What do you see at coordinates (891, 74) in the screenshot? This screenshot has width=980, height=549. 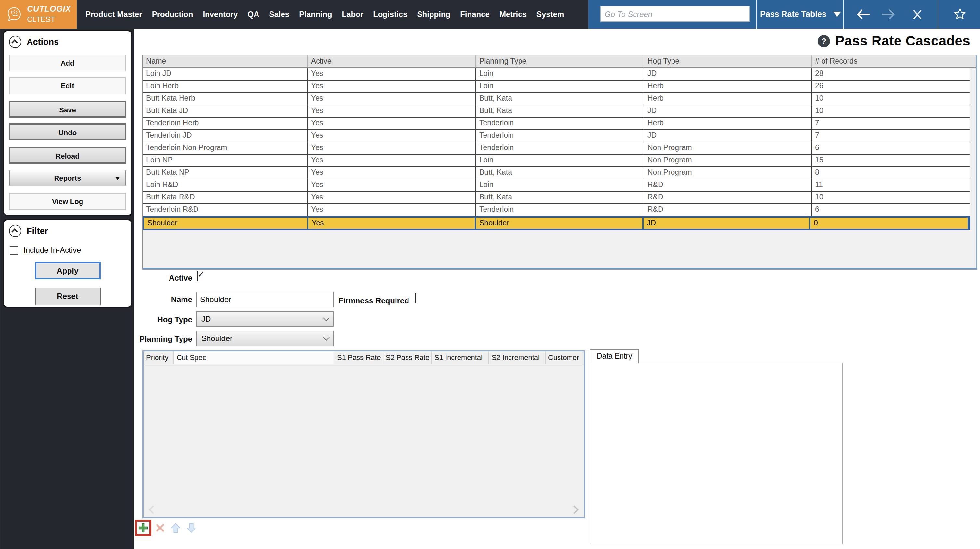 I see `cell-records: 28` at bounding box center [891, 74].